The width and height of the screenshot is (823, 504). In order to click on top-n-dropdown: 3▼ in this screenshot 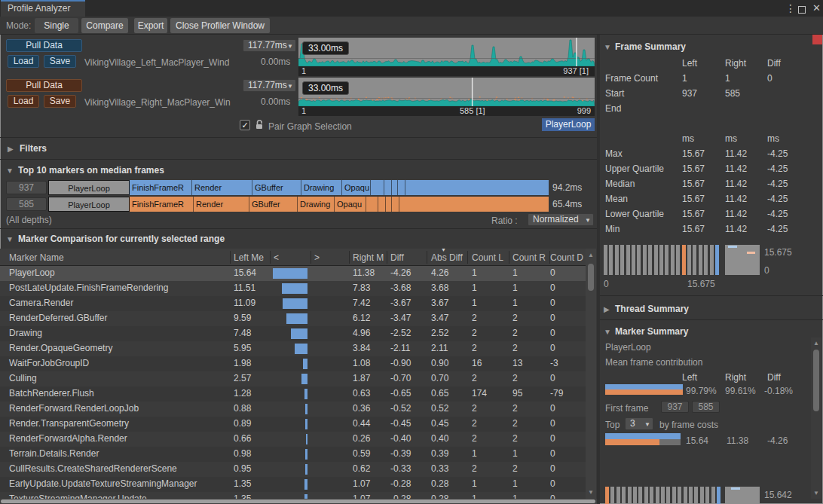, I will do `click(639, 423)`.